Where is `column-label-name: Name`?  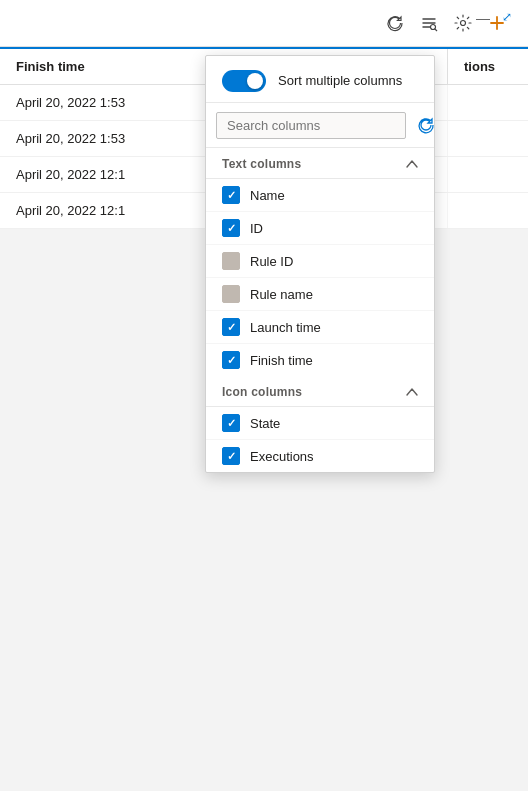 column-label-name: Name is located at coordinates (268, 196).